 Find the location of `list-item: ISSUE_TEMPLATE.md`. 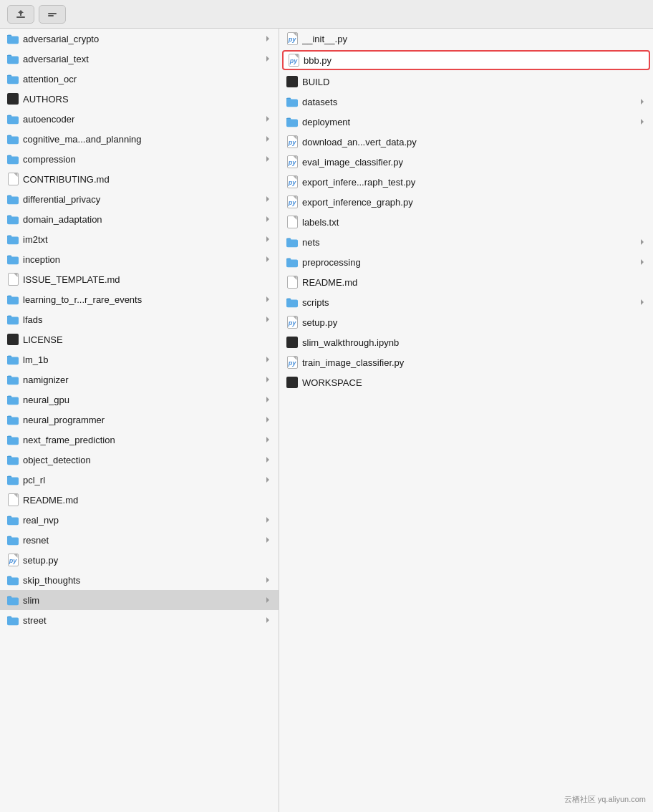

list-item: ISSUE_TEMPLATE.md is located at coordinates (139, 279).